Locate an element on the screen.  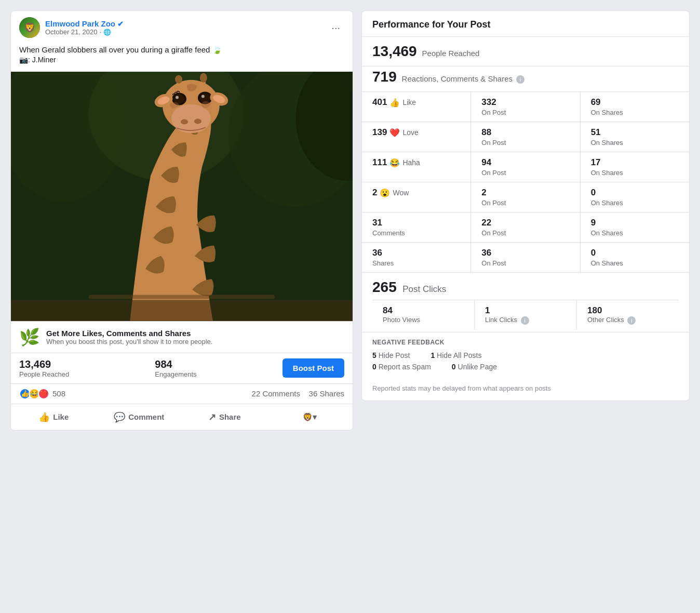
reactions-left: 👍 😂 ❤️ 508 is located at coordinates (43, 394).